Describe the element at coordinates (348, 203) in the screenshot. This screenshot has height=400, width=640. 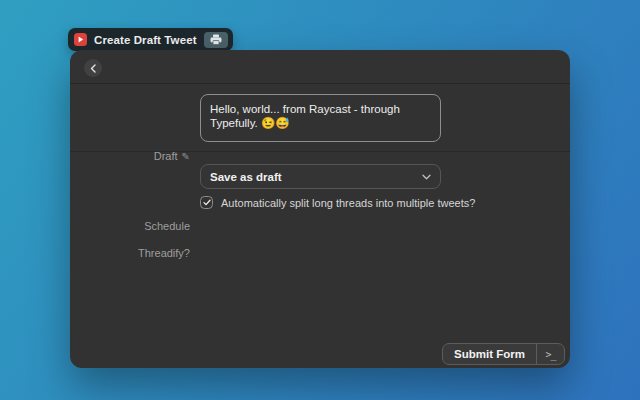
I see `threadify-checkbox-label: Automatically split long threads into mu…` at that location.